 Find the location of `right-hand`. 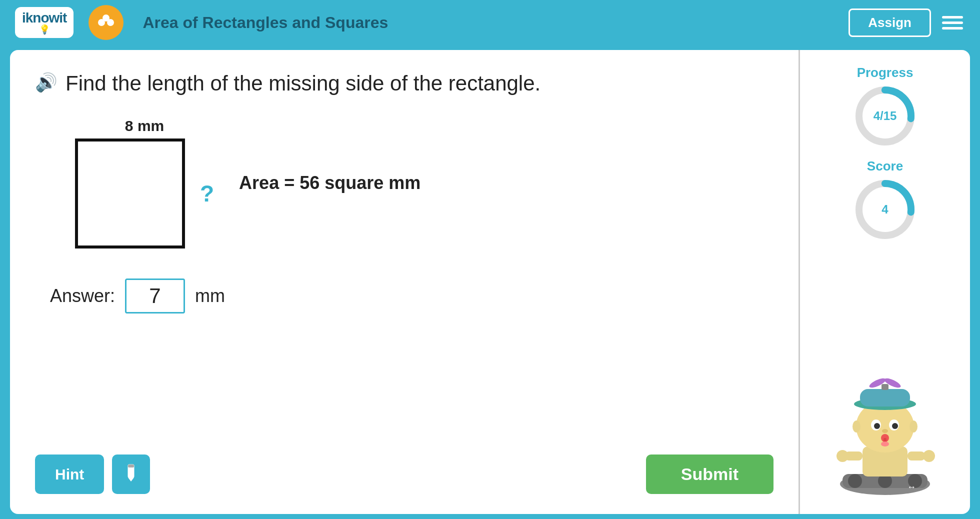

right-hand is located at coordinates (929, 456).